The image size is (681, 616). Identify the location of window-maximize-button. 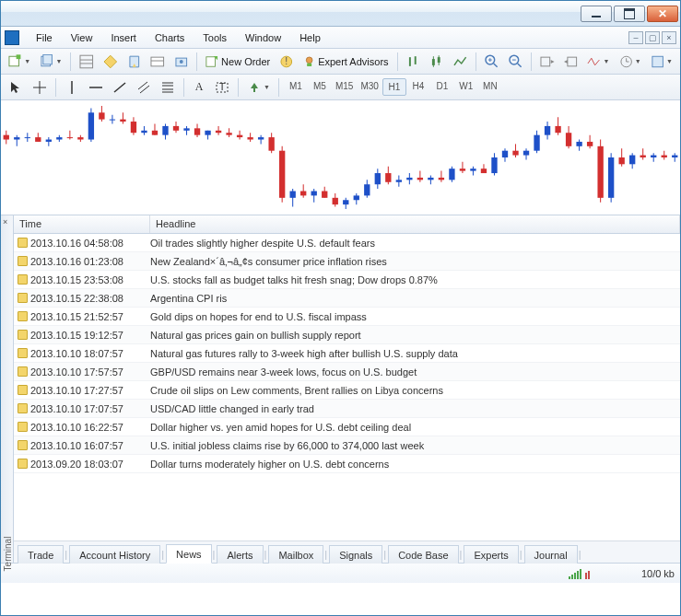
(629, 14).